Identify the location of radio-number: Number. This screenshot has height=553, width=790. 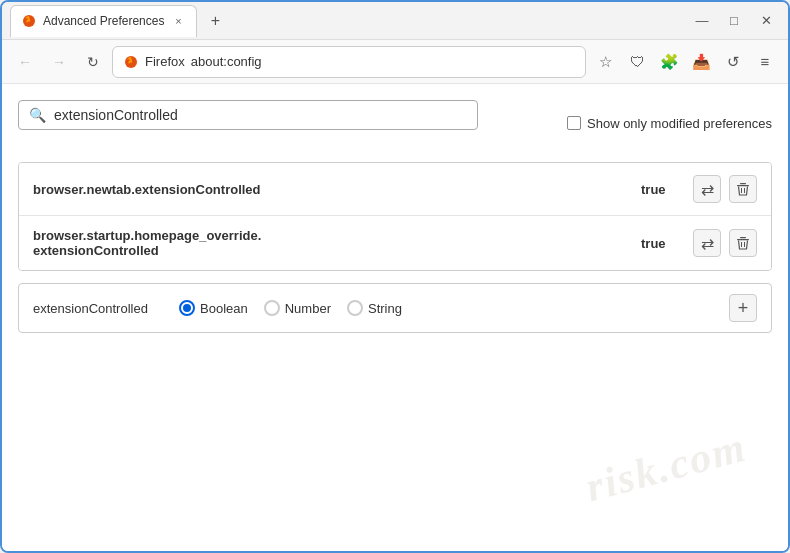
(298, 308).